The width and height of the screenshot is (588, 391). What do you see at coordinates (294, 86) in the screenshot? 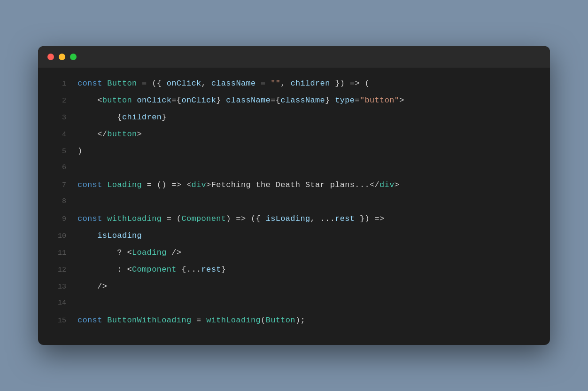
I see `code-line-1: 1 const Button = ({ onClick, className =…` at bounding box center [294, 86].